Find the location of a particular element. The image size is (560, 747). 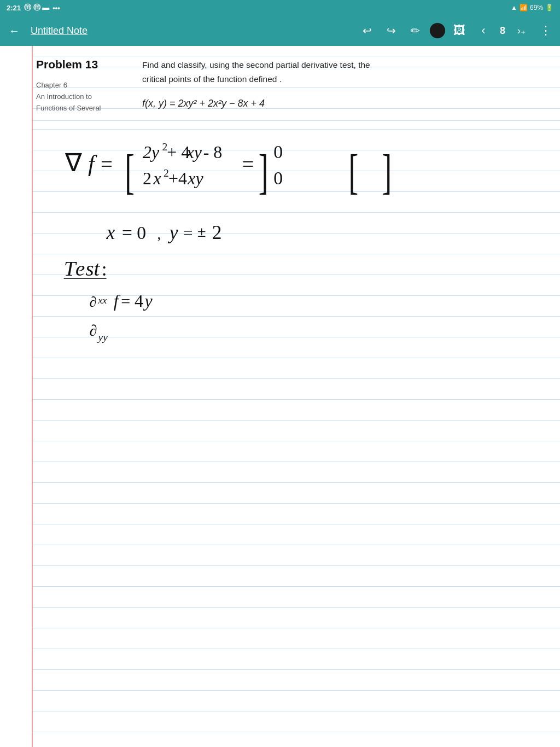

chapter-info: Chapter 6 An Introduction to Functions o… is located at coordinates (69, 97).